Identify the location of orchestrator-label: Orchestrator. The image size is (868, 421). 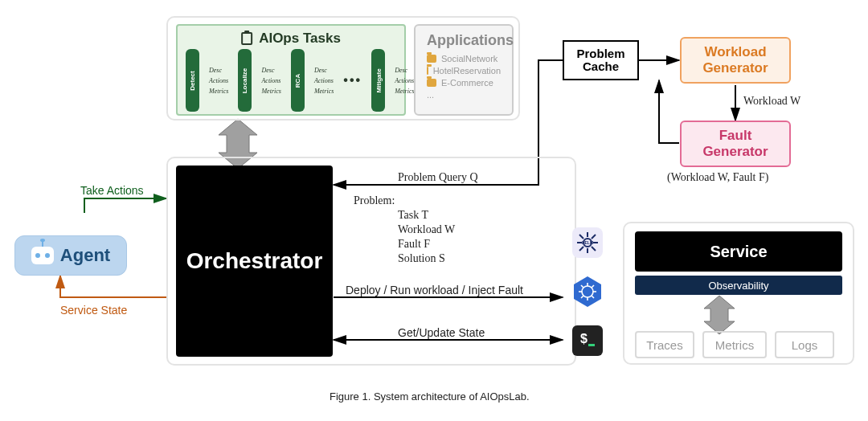
(255, 261).